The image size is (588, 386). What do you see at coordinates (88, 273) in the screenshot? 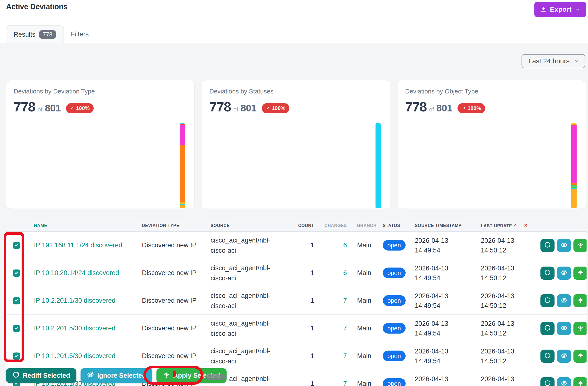
I see `deviation-name-link: IP 10.10.20.14/24 discovered` at bounding box center [88, 273].